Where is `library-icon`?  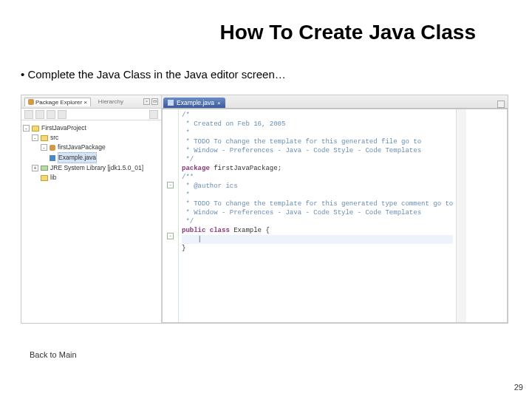 library-icon is located at coordinates (44, 168).